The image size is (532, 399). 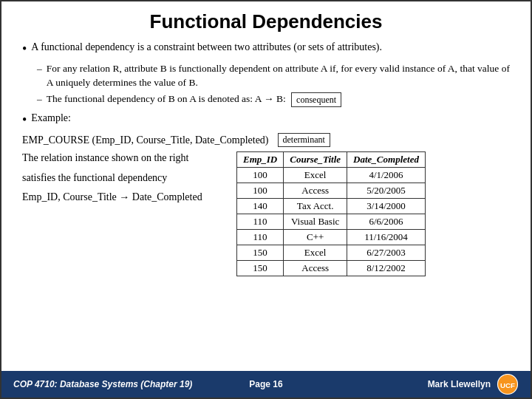 I want to click on table-cell-2-0: 140, so click(x=260, y=207).